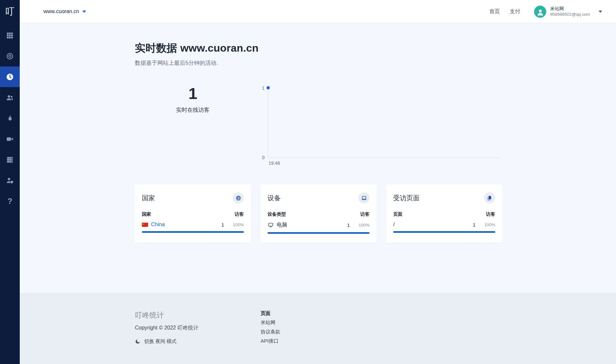 This screenshot has height=364, width=616. Describe the element at coordinates (160, 341) in the screenshot. I see `dark-mode-label: 切换 夜间 模式` at that location.